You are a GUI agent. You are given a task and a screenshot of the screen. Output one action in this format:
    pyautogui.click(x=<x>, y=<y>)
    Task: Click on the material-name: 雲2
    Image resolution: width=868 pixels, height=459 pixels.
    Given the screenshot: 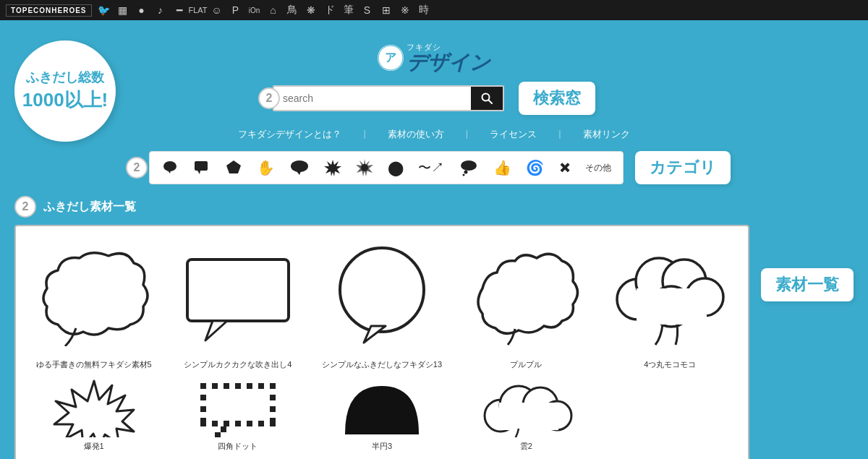 What is the action you would take?
    pyautogui.click(x=527, y=447)
    